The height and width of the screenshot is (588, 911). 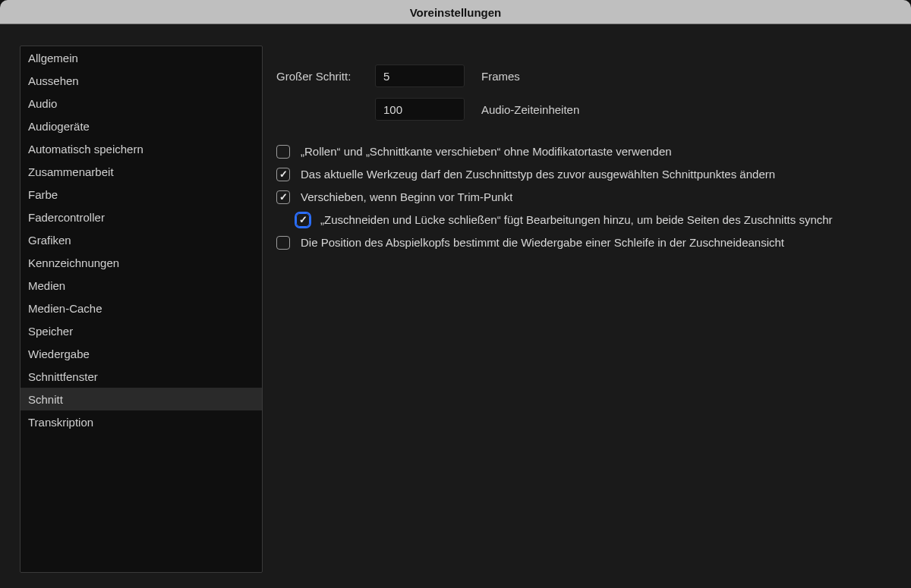 I want to click on sidebar-item: Automatisch speichern, so click(x=141, y=149).